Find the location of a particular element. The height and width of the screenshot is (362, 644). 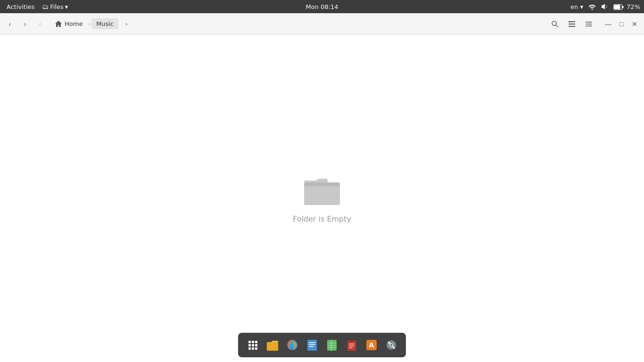

battery-icon is located at coordinates (619, 7).